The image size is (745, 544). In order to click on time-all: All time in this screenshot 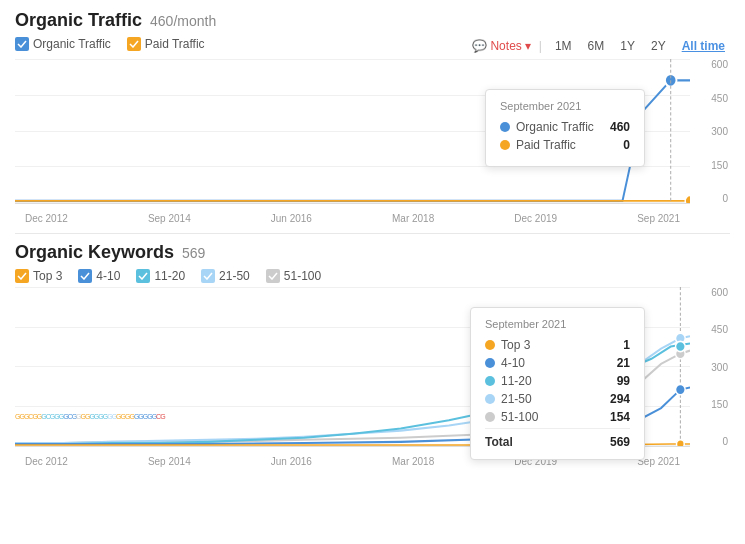, I will do `click(704, 46)`.